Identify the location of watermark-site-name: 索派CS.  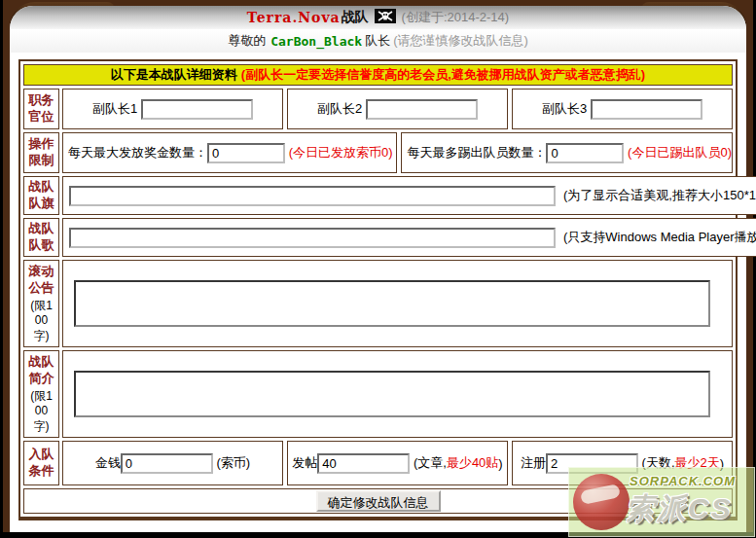
(679, 510).